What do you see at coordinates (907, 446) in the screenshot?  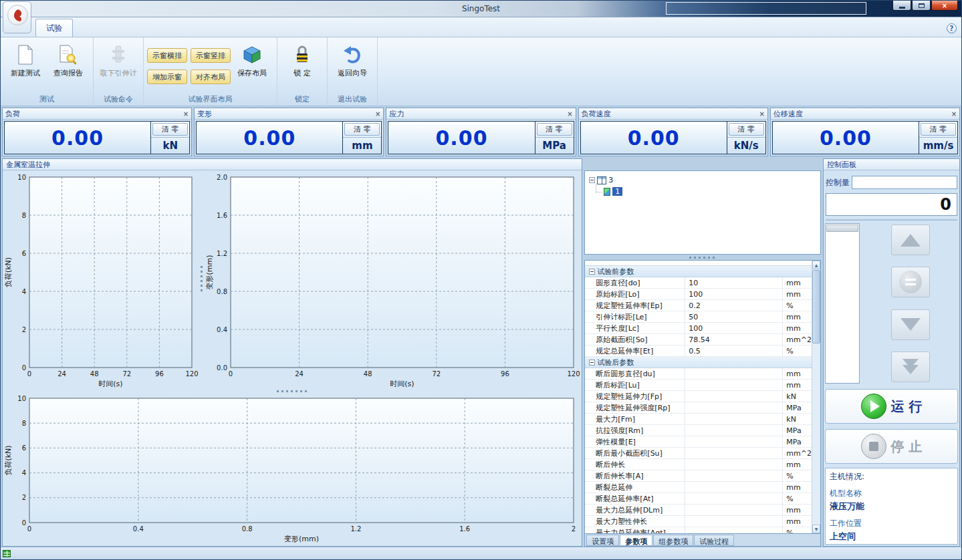 I see `stop-label: 停 止` at bounding box center [907, 446].